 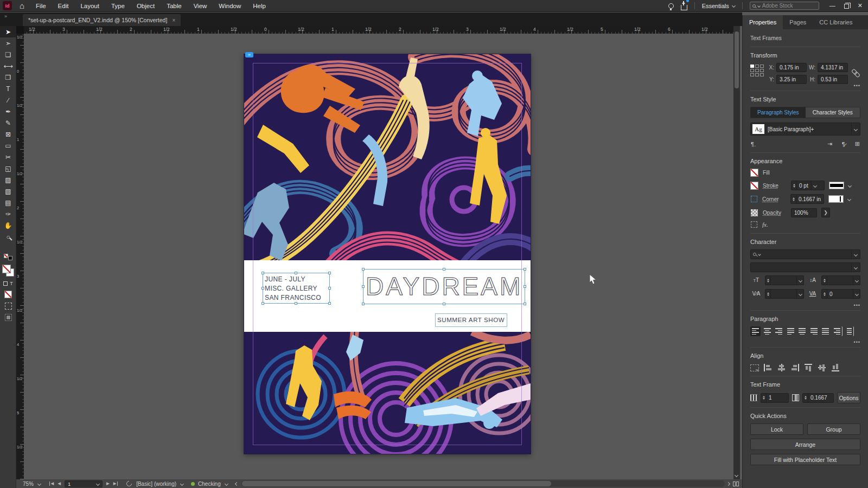 What do you see at coordinates (118, 6) in the screenshot?
I see `menu-item: Type` at bounding box center [118, 6].